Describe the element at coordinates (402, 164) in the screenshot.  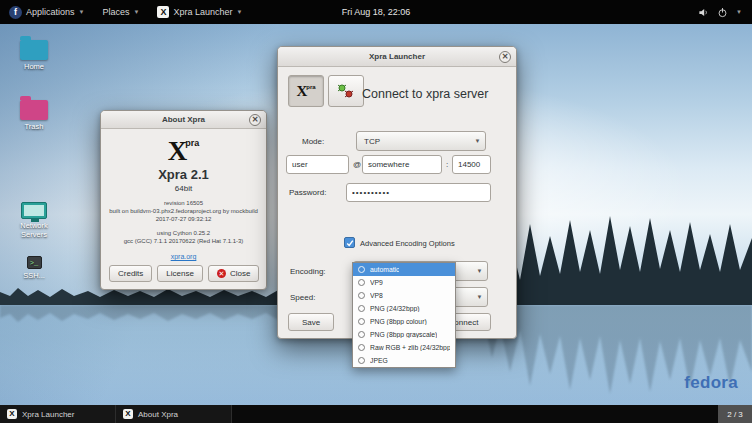
I see `host-input` at that location.